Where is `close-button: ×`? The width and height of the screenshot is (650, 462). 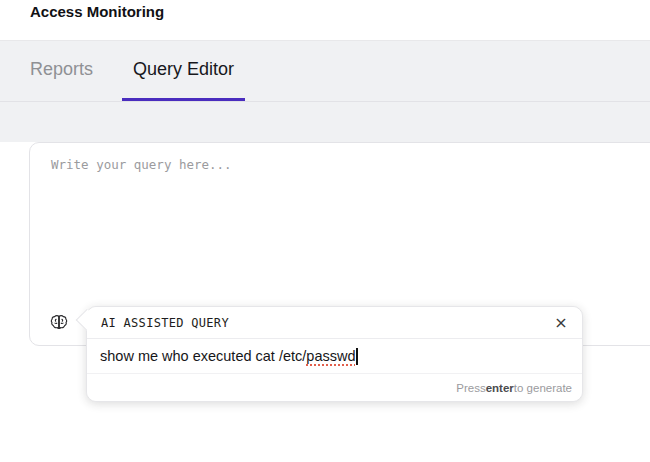
close-button: × is located at coordinates (561, 323).